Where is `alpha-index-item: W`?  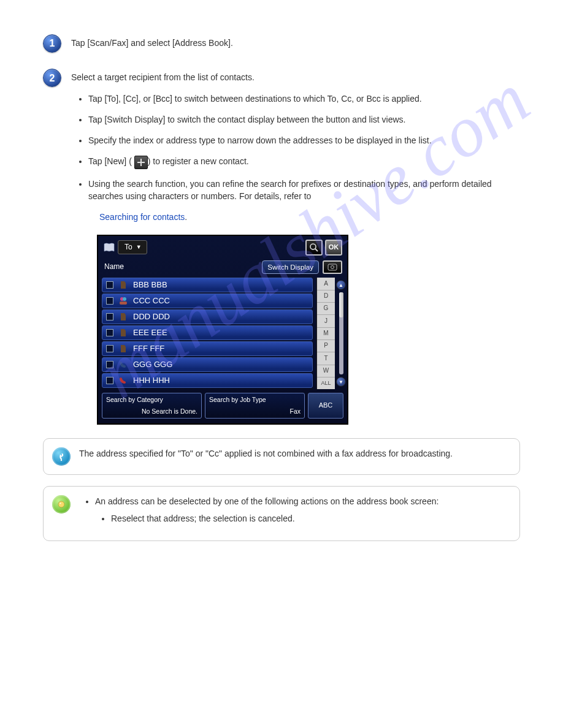
alpha-index-item: W is located at coordinates (326, 371).